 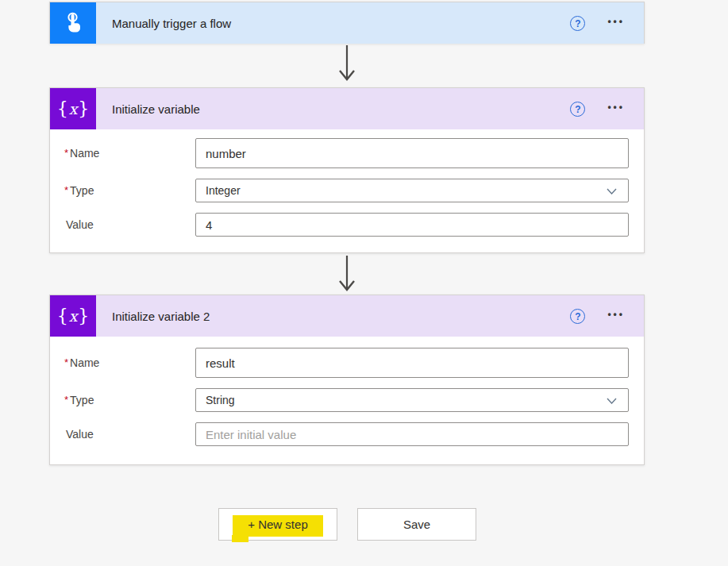 I want to click on card-manual-trigger-header: Manually trigger a flow ? •••, so click(x=347, y=23).